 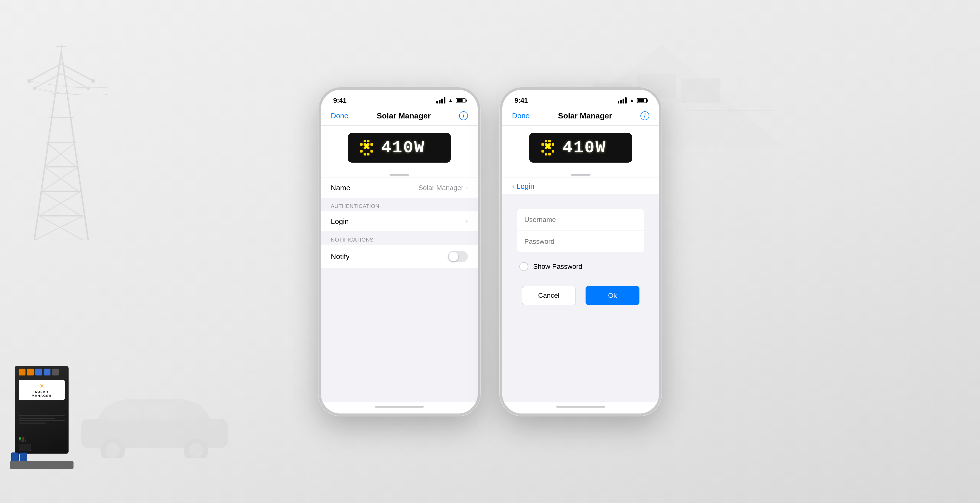 What do you see at coordinates (340, 257) in the screenshot?
I see `notify-label: Notify` at bounding box center [340, 257].